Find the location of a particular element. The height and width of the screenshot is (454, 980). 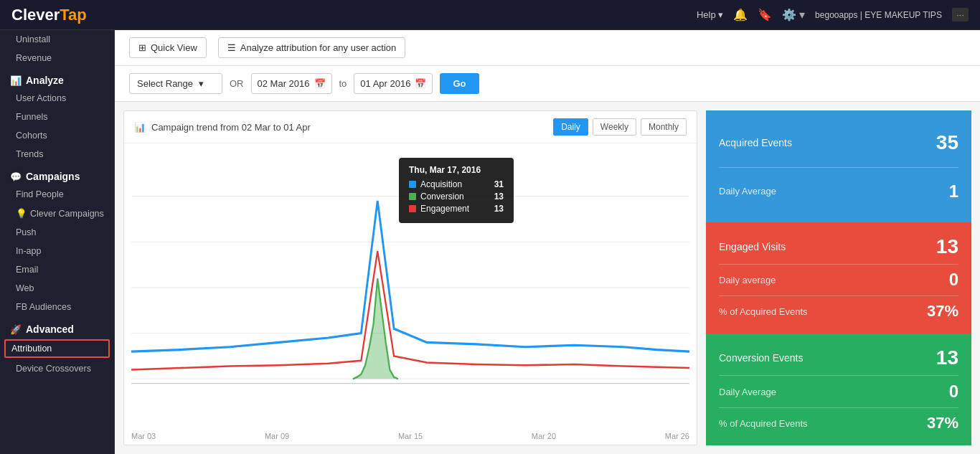

sidebar-item-attribution: Attribution is located at coordinates (57, 349).